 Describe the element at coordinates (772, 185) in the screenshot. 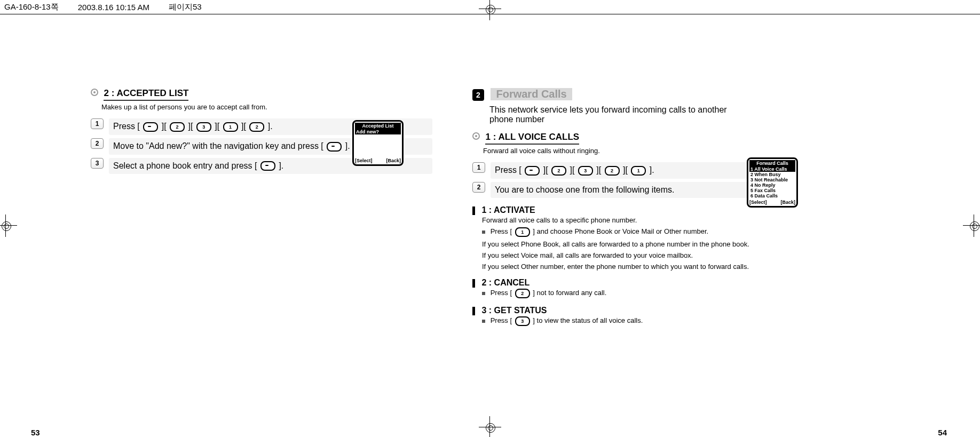

I see `phone-row: 4 No Reply` at that location.